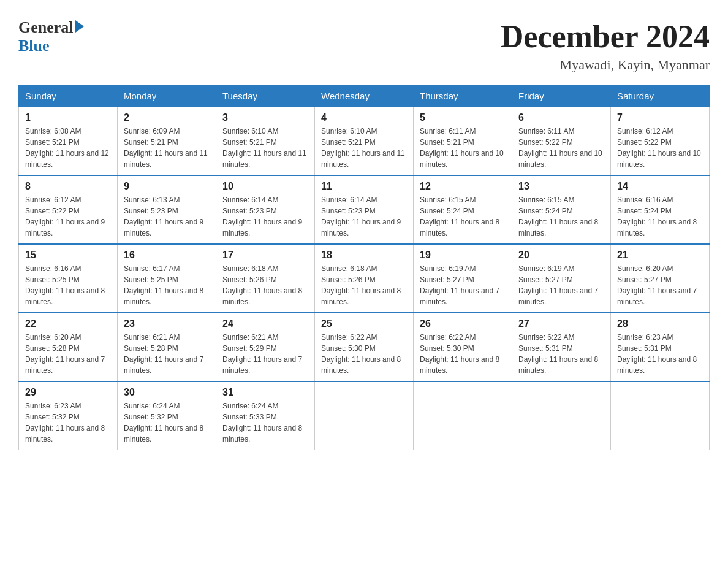 The height and width of the screenshot is (563, 728). What do you see at coordinates (657, 285) in the screenshot?
I see `day-info: Sunrise: 6:20 AMSunset: 5:27 PMDaylight:…` at bounding box center [657, 285].